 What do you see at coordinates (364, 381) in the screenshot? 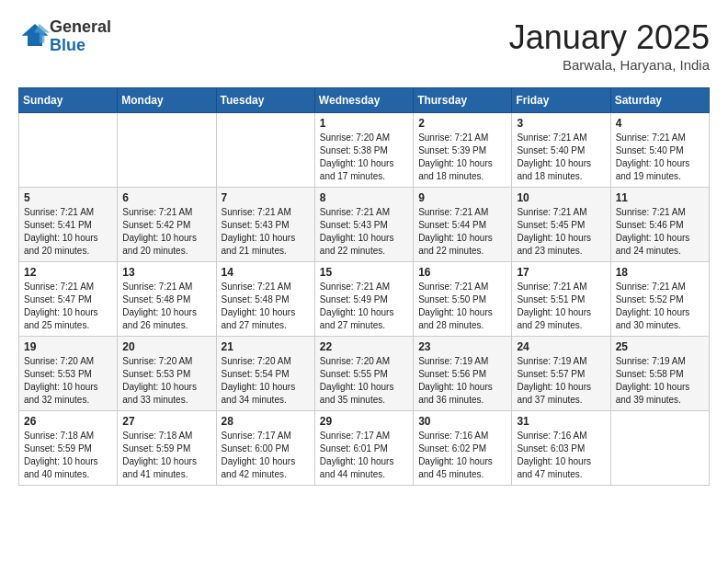
I see `day-info: Sunrise: 7:20 AM Sunset: 5:55 PM Dayligh…` at bounding box center [364, 381].